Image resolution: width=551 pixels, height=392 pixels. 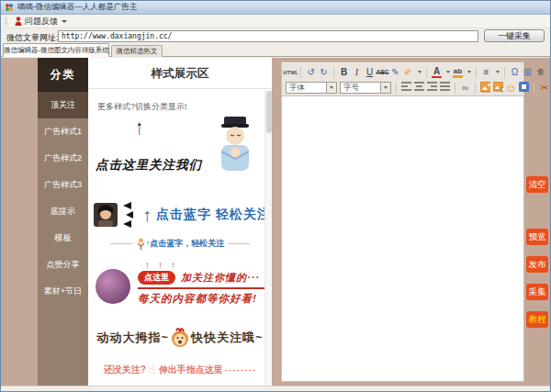 What do you see at coordinates (465, 88) in the screenshot?
I see `link-icon: ∞` at bounding box center [465, 88].